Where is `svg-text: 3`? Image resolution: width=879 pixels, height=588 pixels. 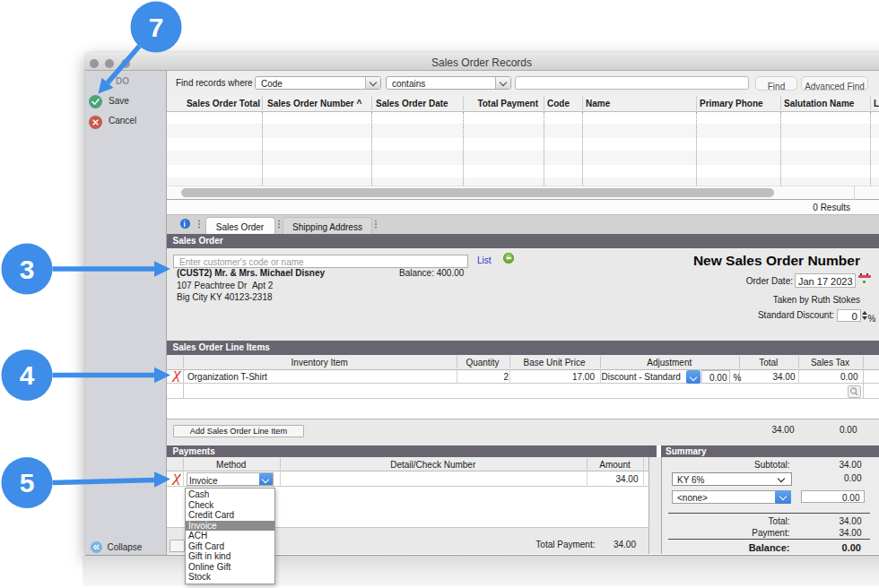
svg-text: 3 is located at coordinates (27, 269).